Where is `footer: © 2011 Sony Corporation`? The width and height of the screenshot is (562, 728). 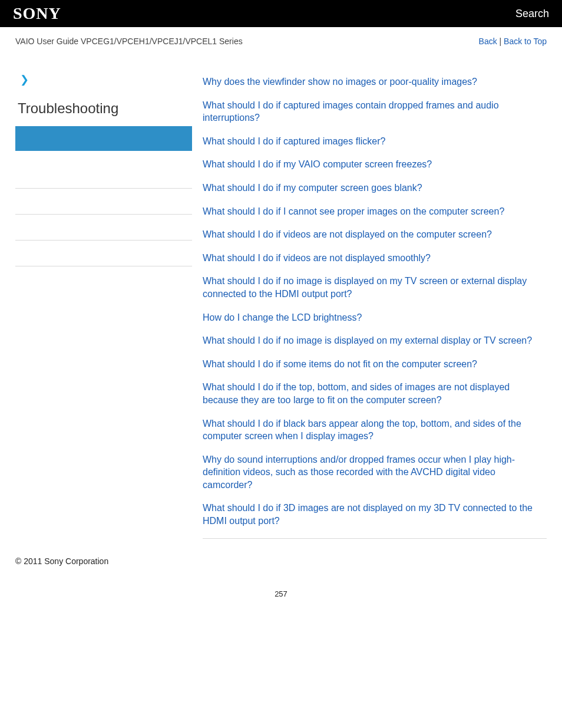 footer: © 2011 Sony Corporation is located at coordinates (281, 555).